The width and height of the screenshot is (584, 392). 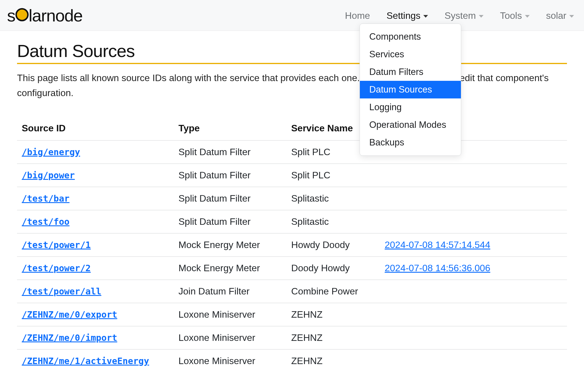 I want to click on source-id-link: /big/energy, so click(x=51, y=152).